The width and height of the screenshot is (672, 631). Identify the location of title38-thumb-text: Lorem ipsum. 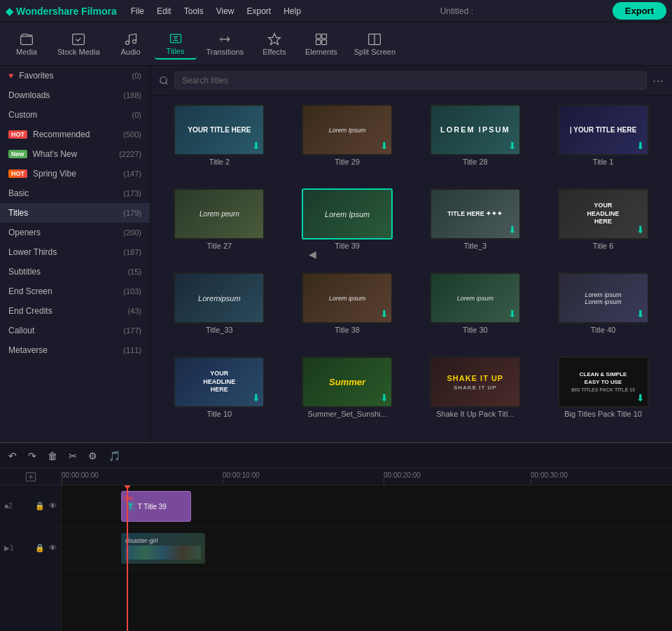
(347, 298).